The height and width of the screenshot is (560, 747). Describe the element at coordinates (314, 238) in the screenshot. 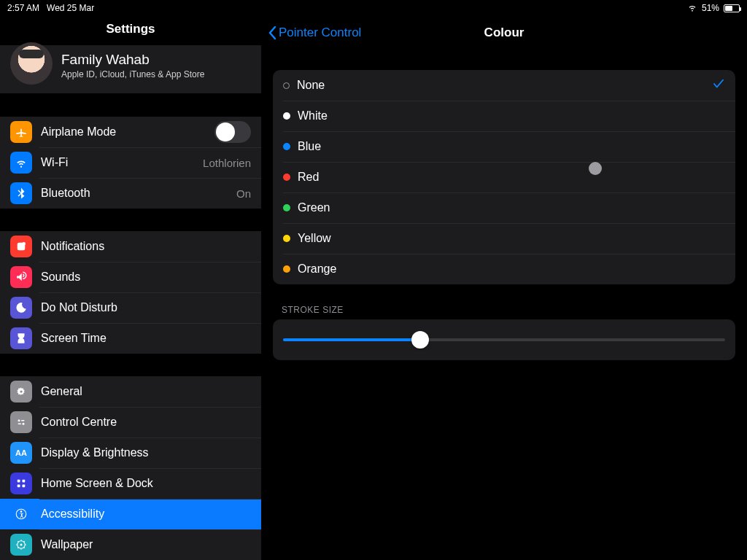

I see `colour-label-yellow: Yellow` at that location.